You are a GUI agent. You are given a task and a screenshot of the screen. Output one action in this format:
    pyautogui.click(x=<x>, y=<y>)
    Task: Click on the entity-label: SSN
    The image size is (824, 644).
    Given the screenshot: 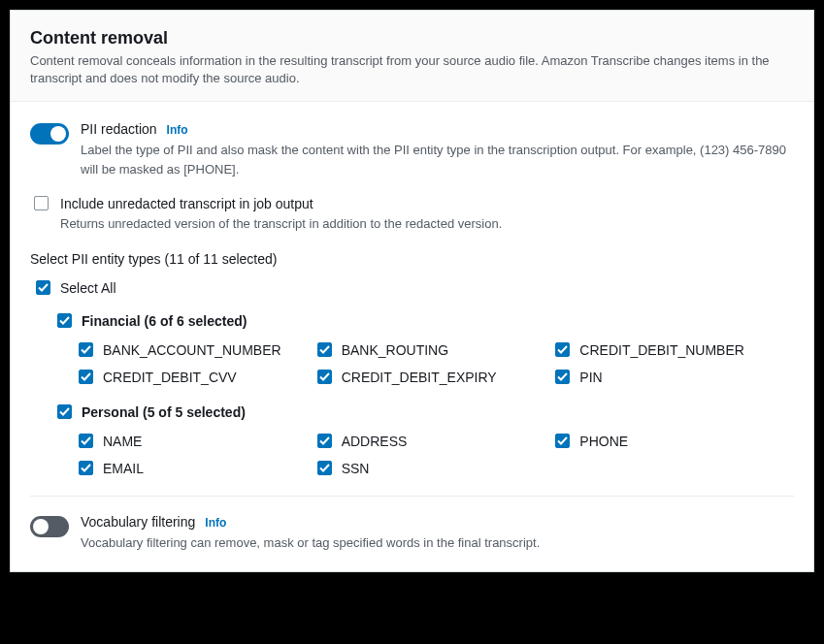 What is the action you would take?
    pyautogui.click(x=355, y=468)
    